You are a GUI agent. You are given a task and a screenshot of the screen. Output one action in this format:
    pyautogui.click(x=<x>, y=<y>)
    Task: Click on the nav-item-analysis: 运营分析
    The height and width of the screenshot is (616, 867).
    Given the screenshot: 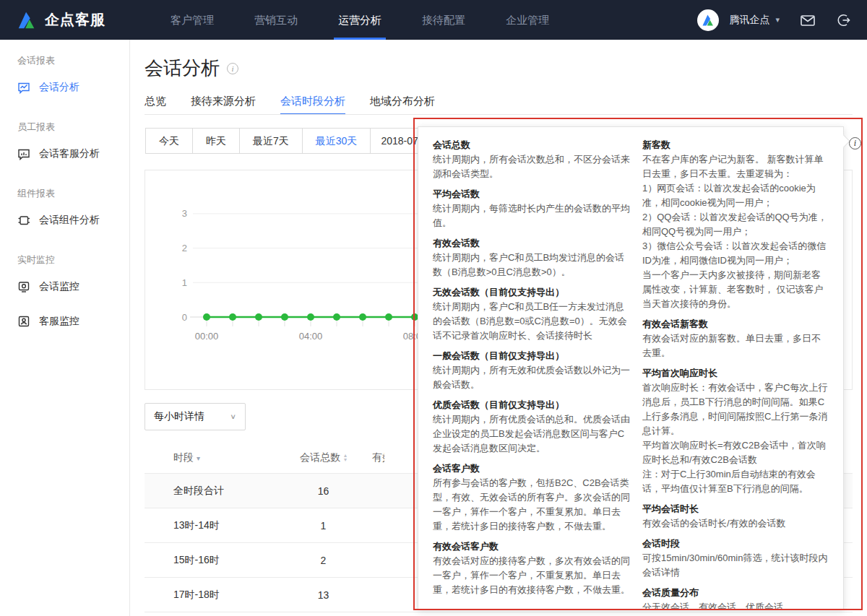 What is the action you would take?
    pyautogui.click(x=360, y=20)
    